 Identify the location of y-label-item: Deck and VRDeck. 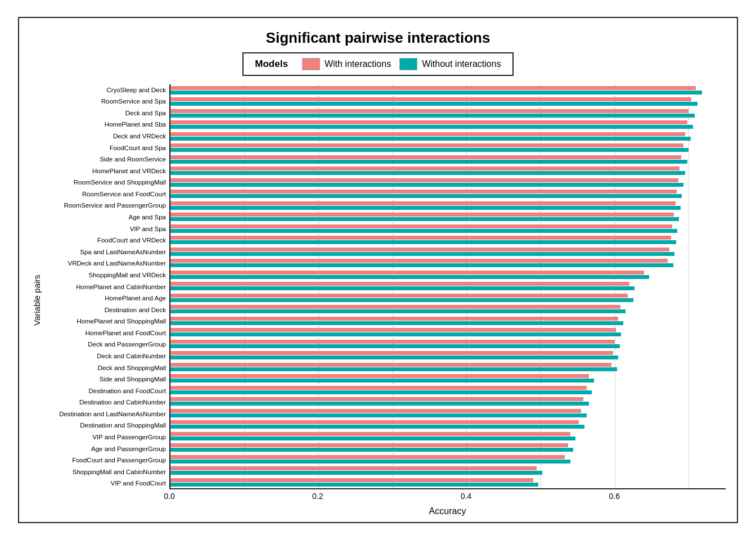
(106, 136).